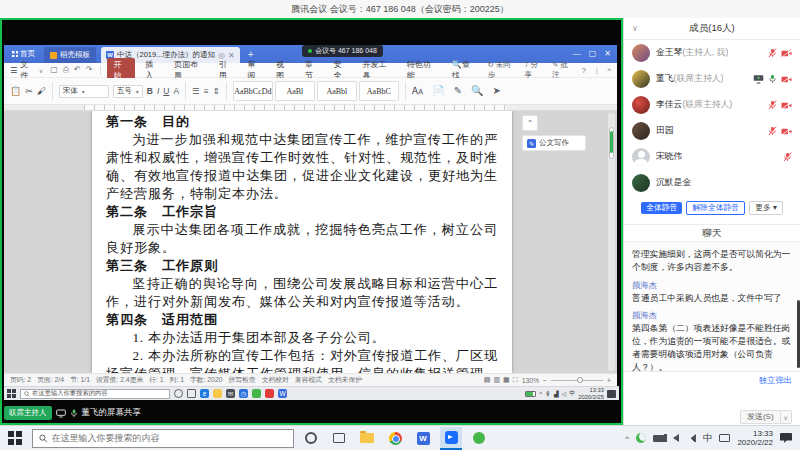 The height and width of the screenshot is (450, 800). I want to click on member-row: 李佳云(联席主持人), so click(712, 105).